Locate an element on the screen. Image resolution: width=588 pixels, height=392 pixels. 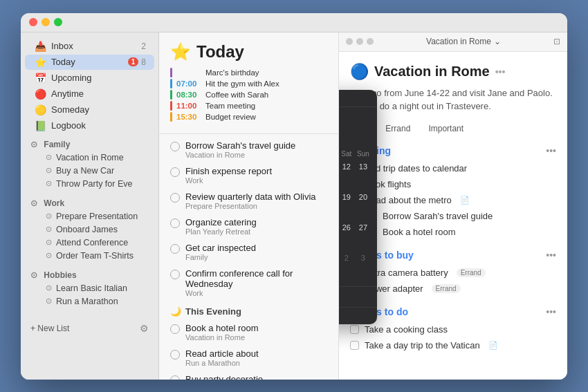
sidebar-item-buy-car: ⊙ Buy a New Car is located at coordinates (90, 171).